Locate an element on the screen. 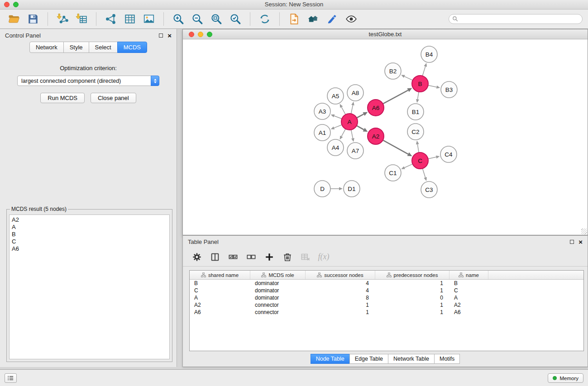 Image resolution: width=588 pixels, height=386 pixels. table-cell: connector is located at coordinates (278, 305).